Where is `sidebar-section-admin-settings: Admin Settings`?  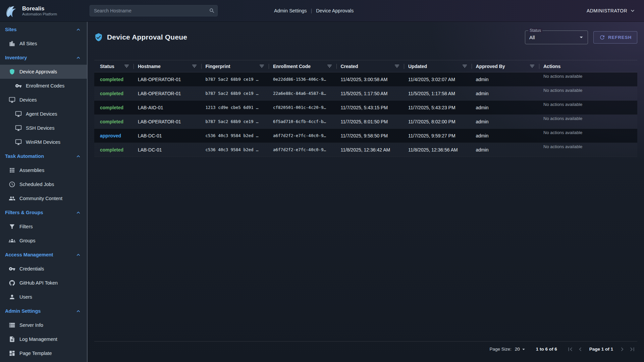 sidebar-section-admin-settings: Admin Settings is located at coordinates (44, 311).